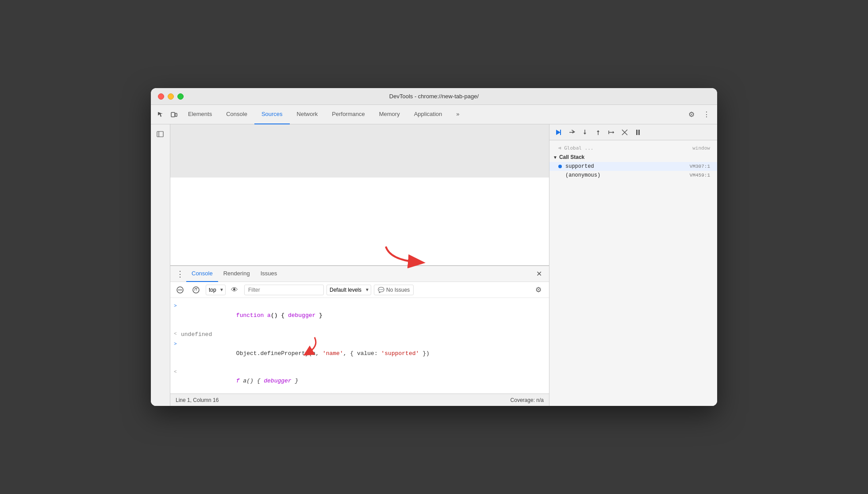 The height and width of the screenshot is (494, 868). I want to click on eye-icon: 👁, so click(234, 290).